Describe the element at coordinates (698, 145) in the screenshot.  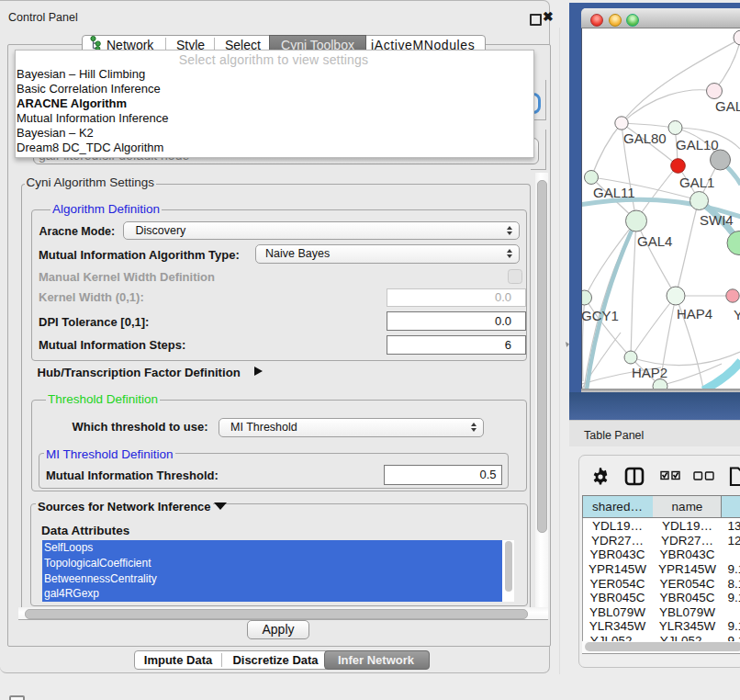
I see `svg-text: GAL10` at that location.